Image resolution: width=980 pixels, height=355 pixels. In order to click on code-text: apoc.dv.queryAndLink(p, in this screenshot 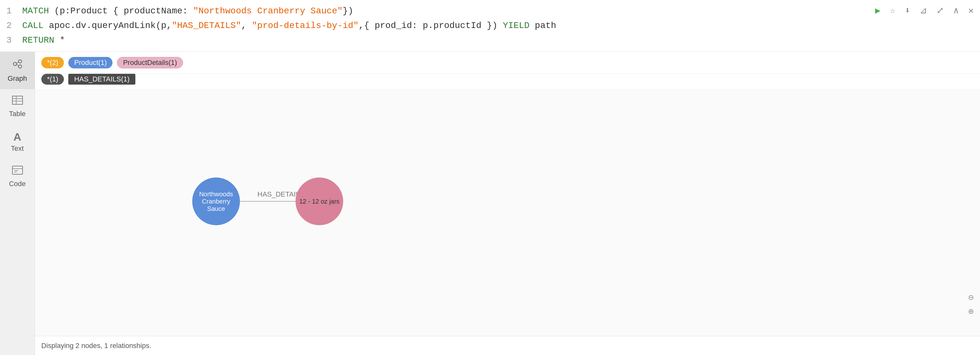, I will do `click(110, 26)`.